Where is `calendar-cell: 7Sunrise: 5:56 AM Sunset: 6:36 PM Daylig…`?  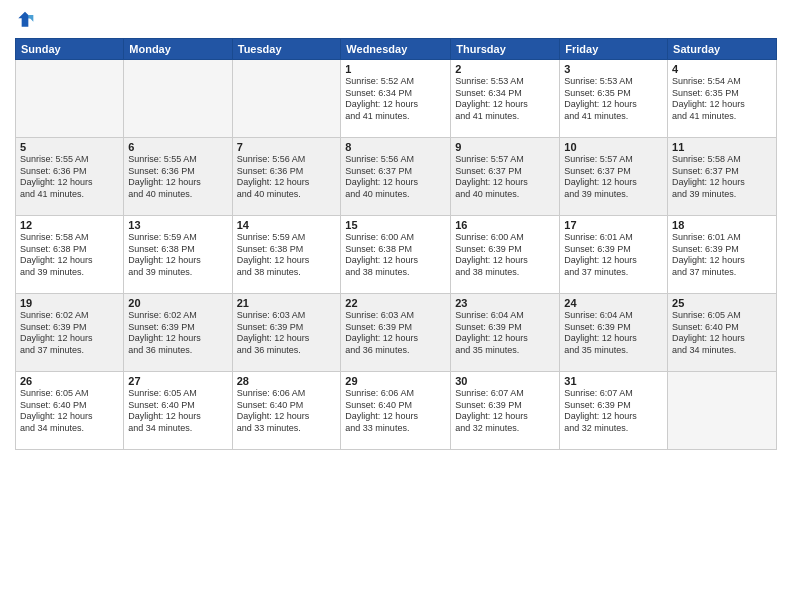
calendar-cell: 7Sunrise: 5:56 AM Sunset: 6:36 PM Daylig… is located at coordinates (286, 177).